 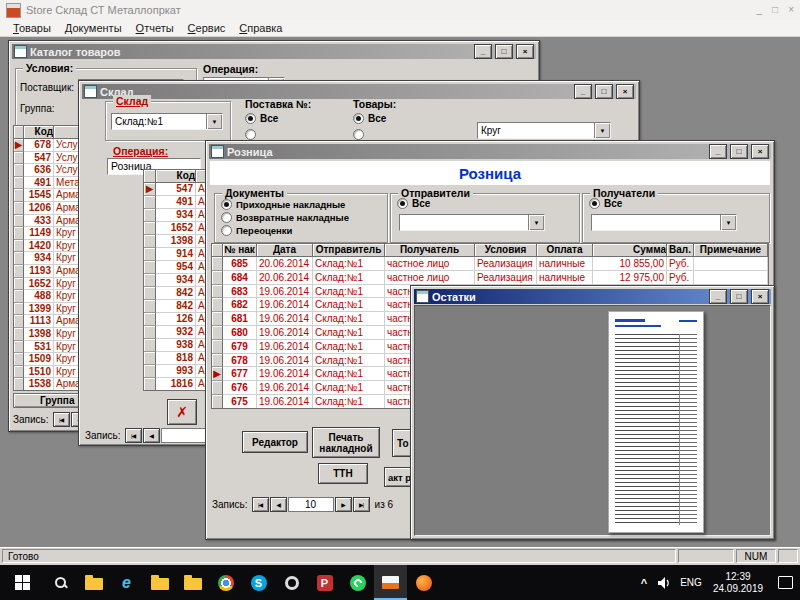 What do you see at coordinates (544, 130) in the screenshot?
I see `goods-group-combo: Круг ▼` at bounding box center [544, 130].